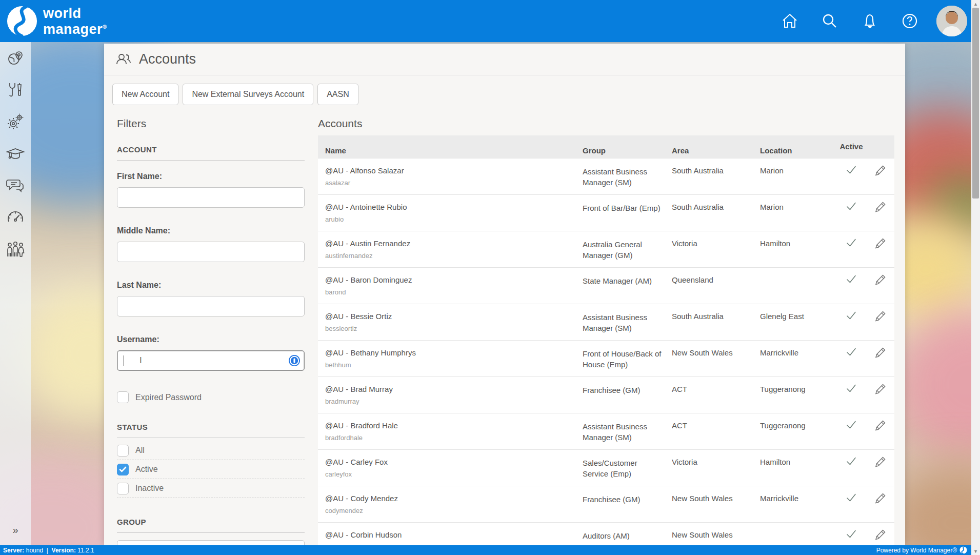 The width and height of the screenshot is (980, 555). Describe the element at coordinates (447, 328) in the screenshot. I see `account-username: bessieortiz` at that location.